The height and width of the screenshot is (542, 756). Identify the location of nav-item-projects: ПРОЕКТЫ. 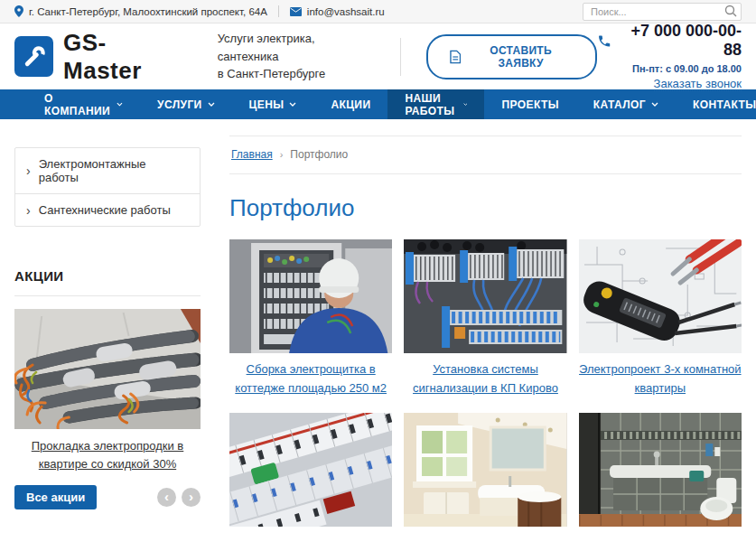
(529, 105).